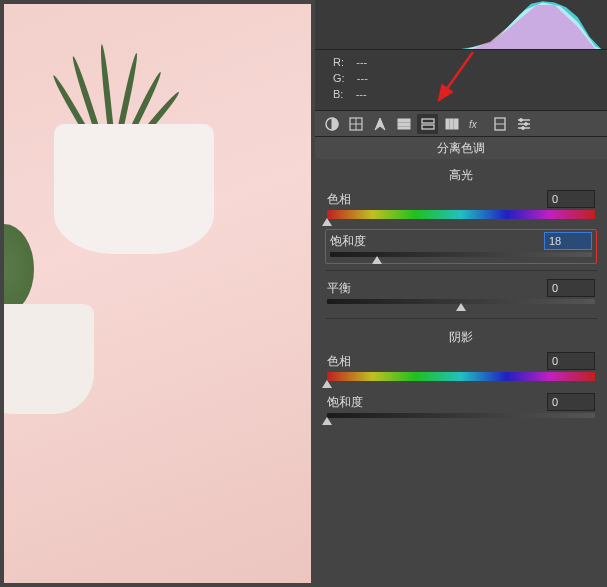 The height and width of the screenshot is (587, 607). Describe the element at coordinates (500, 124) in the screenshot. I see `calibration-icon` at that location.